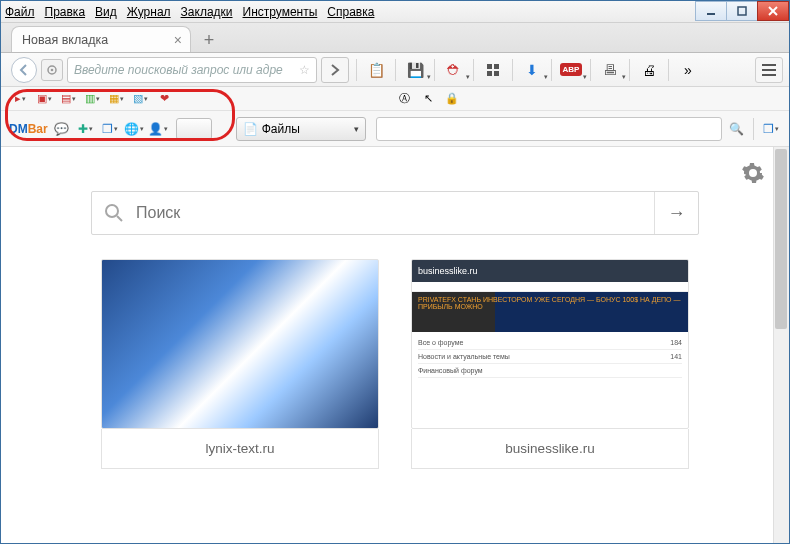 This screenshot has width=790, height=544. Describe the element at coordinates (86, 129) in the screenshot. I see `dmbar-add-icon: ✚▾` at that location.